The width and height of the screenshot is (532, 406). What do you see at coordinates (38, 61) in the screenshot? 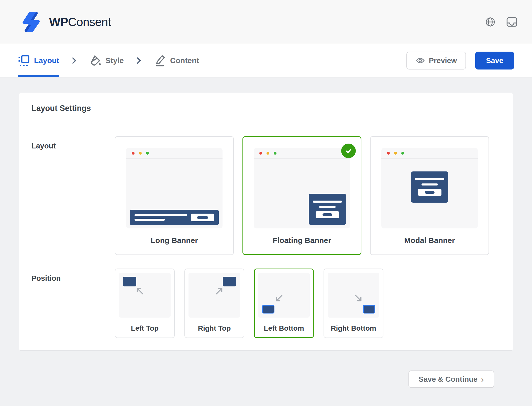
I see `tab-layout: Layout` at bounding box center [38, 61].